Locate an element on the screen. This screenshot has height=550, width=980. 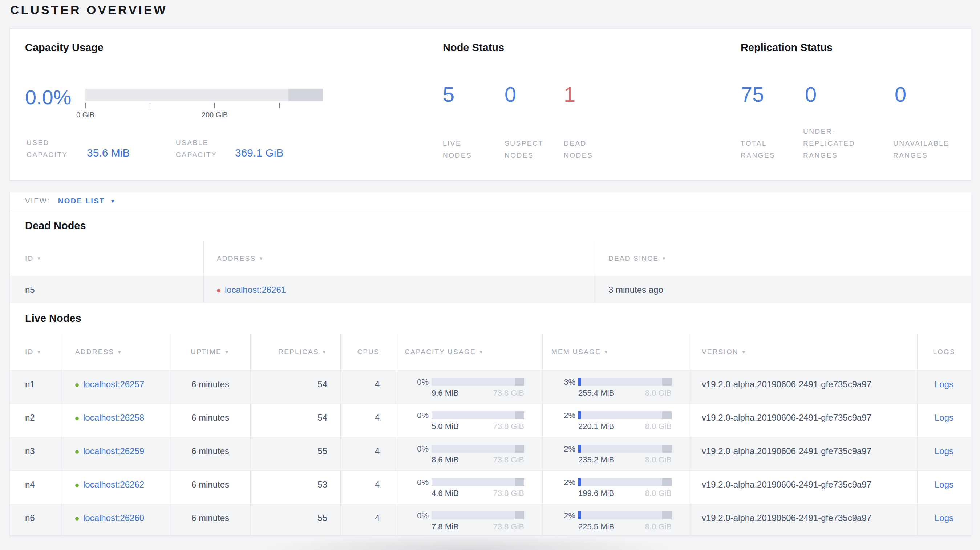
node-address-link: localhost:26259 is located at coordinates (114, 451).